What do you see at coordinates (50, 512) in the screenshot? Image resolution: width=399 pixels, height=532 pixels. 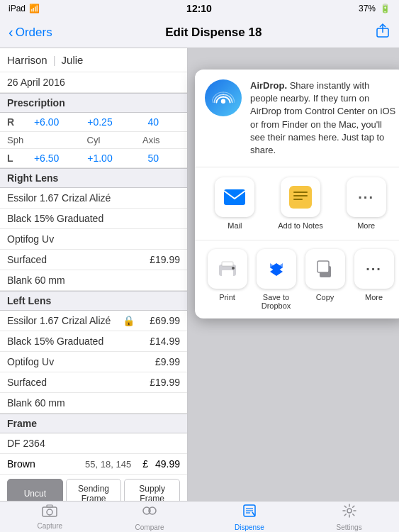 I see `capture-icon` at bounding box center [50, 512].